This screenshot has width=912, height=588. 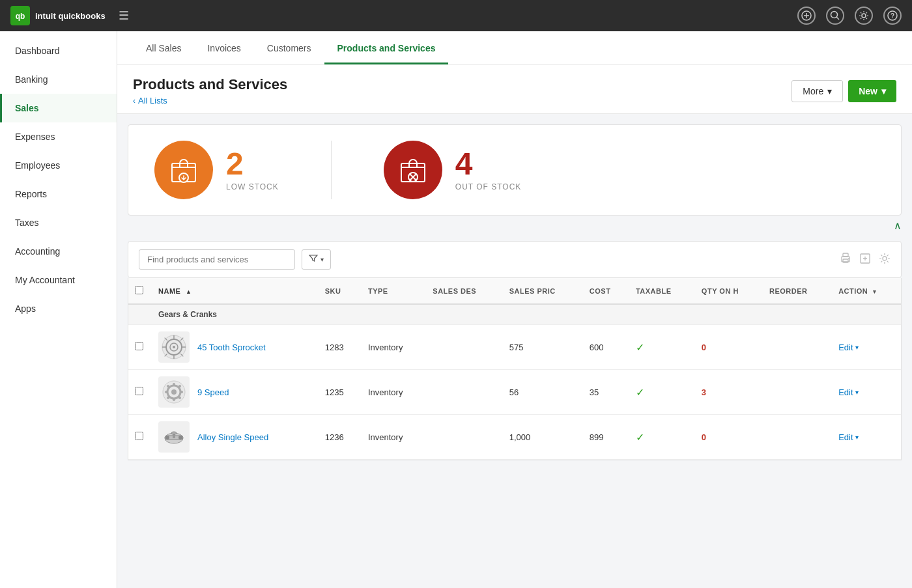 What do you see at coordinates (139, 290) in the screenshot?
I see `select-all-checkbox` at bounding box center [139, 290].